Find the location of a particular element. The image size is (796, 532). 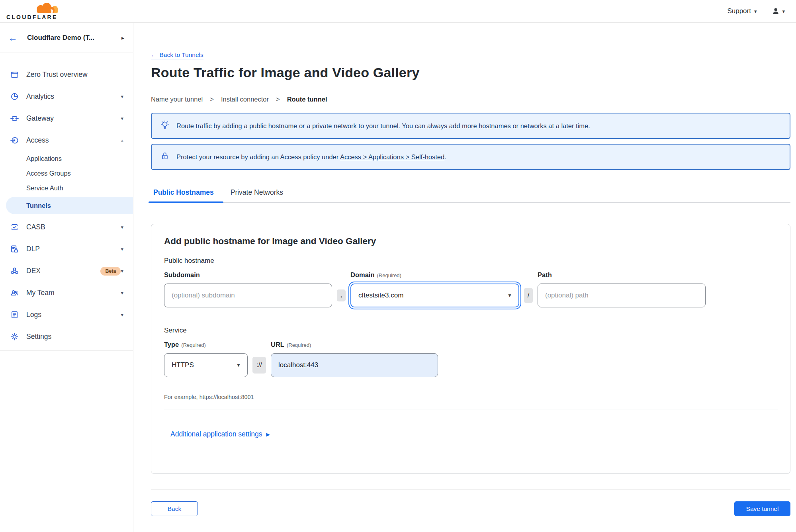

sidebar-item-zero-trust-overview: Zero Trust overview is located at coordinates (66, 75).